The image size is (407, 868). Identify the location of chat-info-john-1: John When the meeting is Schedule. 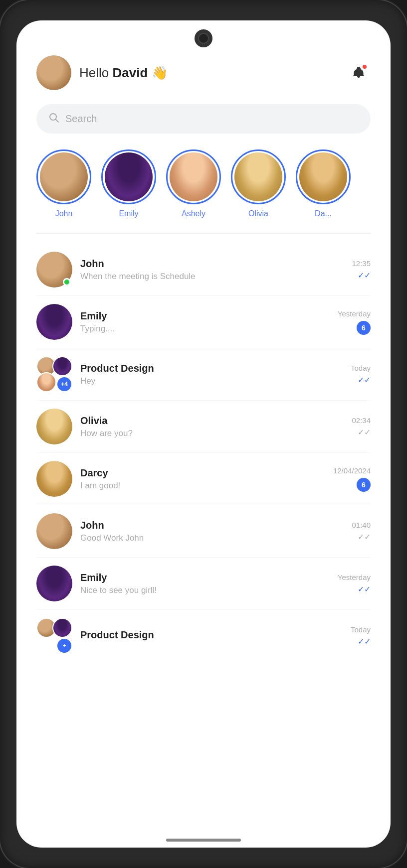
(212, 270).